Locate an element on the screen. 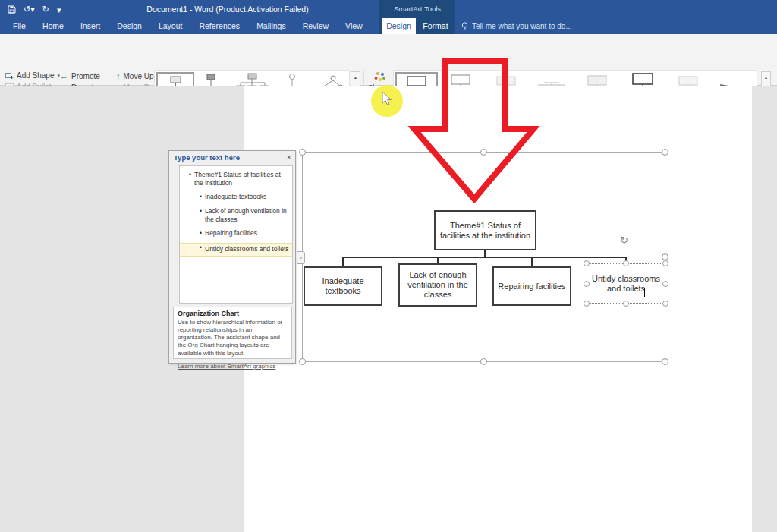 The image size is (777, 532). tab-insert: Insert is located at coordinates (90, 26).